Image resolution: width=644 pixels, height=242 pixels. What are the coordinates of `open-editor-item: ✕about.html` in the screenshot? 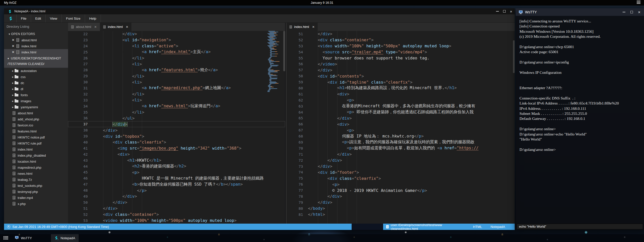 It's located at (36, 40).